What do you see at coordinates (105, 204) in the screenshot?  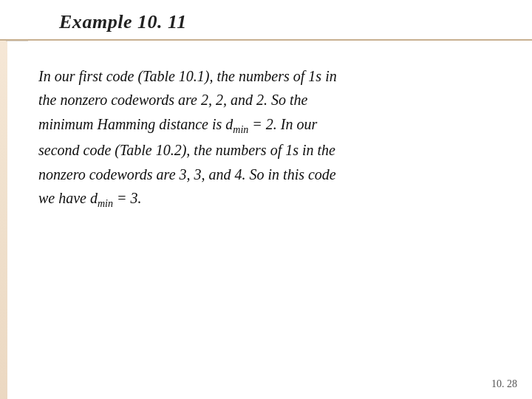 I see `subscript-2: min` at bounding box center [105, 204].